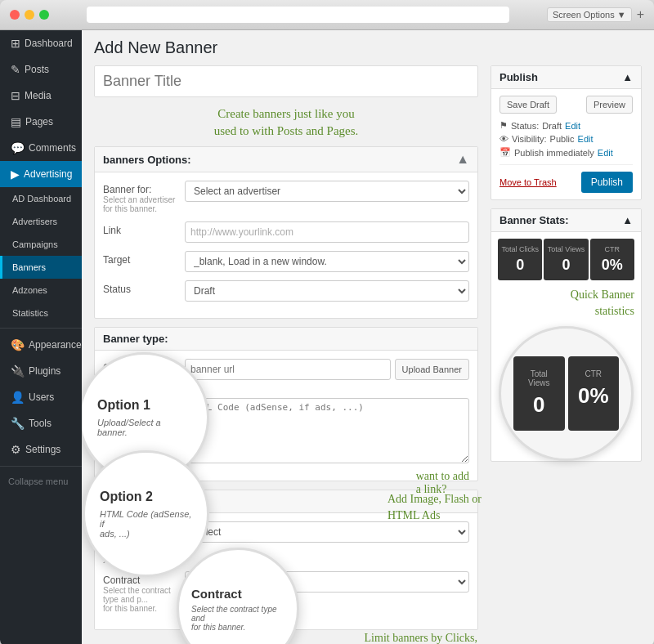 Image resolution: width=654 pixels, height=644 pixels. What do you see at coordinates (41, 148) in the screenshot?
I see `sidebar-item-comments: 💬 Comments` at bounding box center [41, 148].